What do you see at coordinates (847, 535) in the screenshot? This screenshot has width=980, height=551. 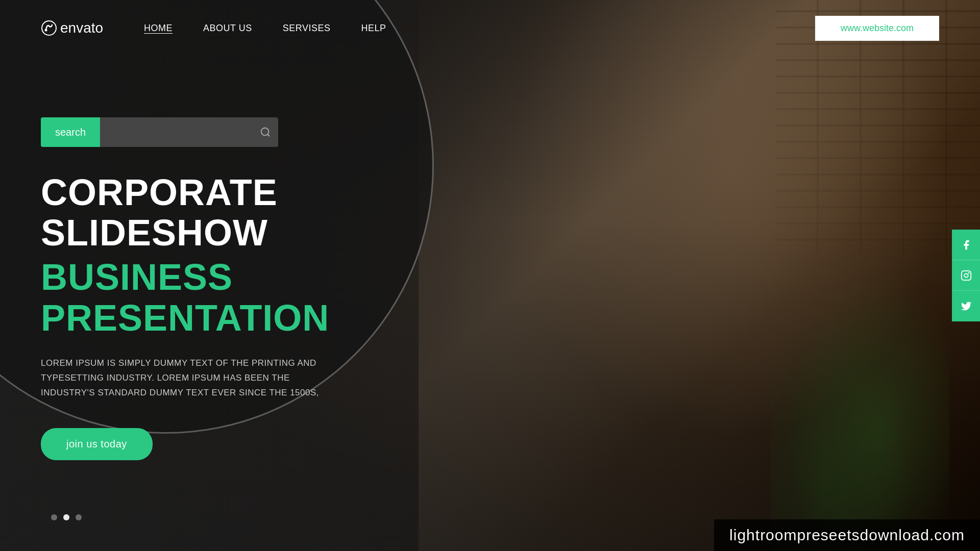 I see `watermark-text: lightroompreseetsdownload.com` at bounding box center [847, 535].